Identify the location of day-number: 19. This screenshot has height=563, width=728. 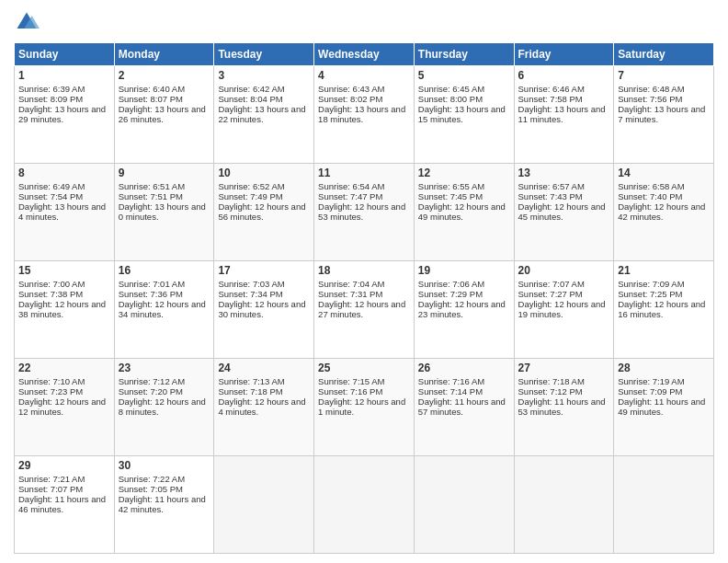
(464, 270).